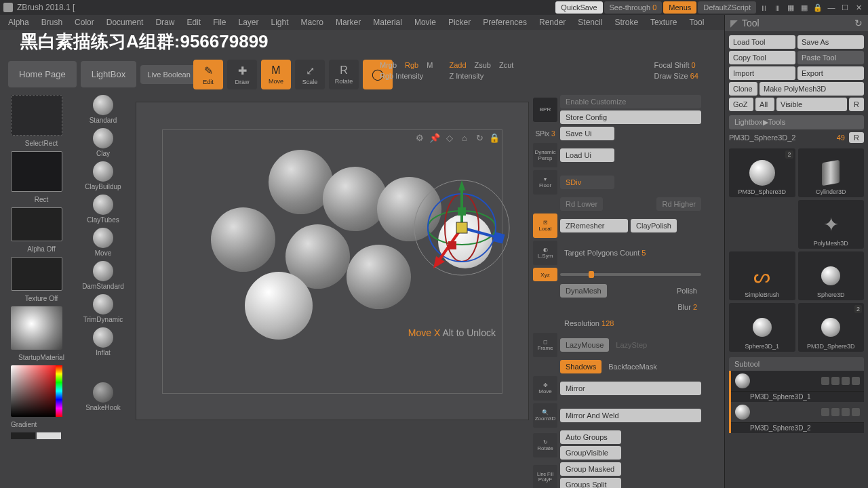  What do you see at coordinates (631, 117) in the screenshot?
I see `store-config-button: Store Config` at bounding box center [631, 117].